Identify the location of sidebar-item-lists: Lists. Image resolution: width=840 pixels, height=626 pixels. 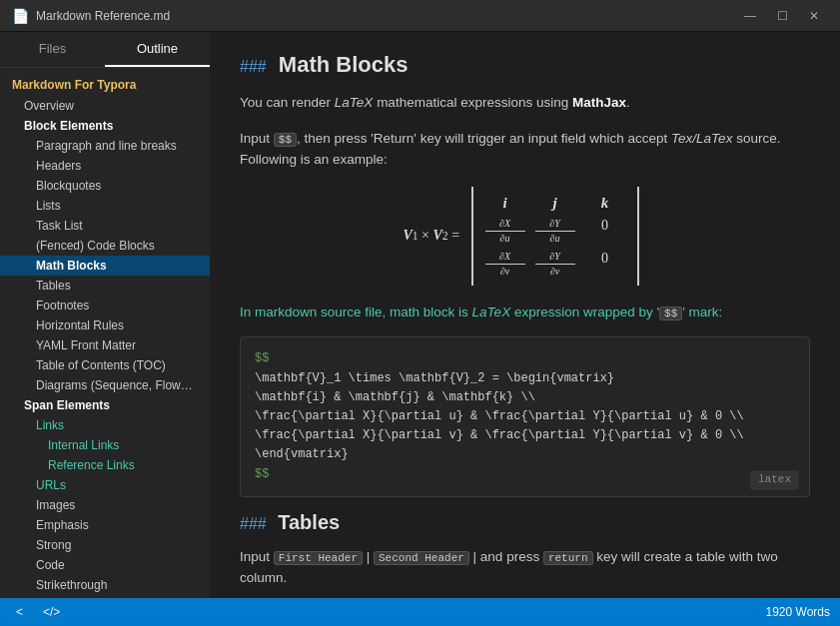
(105, 206).